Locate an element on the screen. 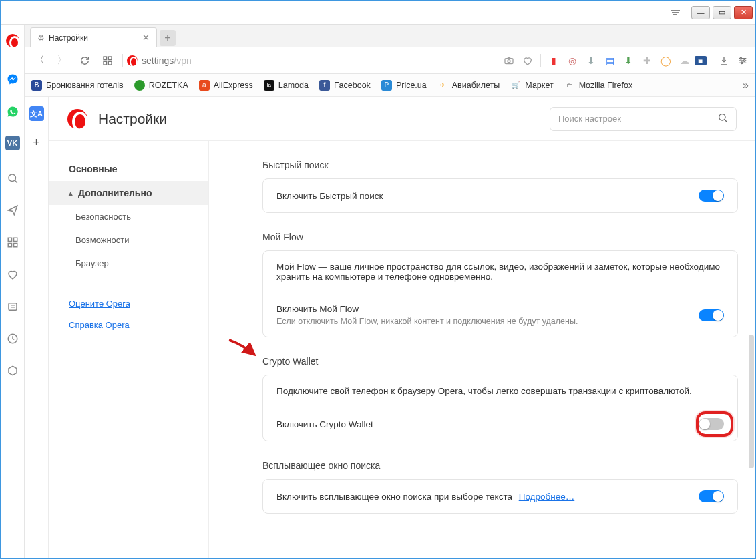 The width and height of the screenshot is (756, 559). heart-outline-icon is located at coordinates (528, 61).